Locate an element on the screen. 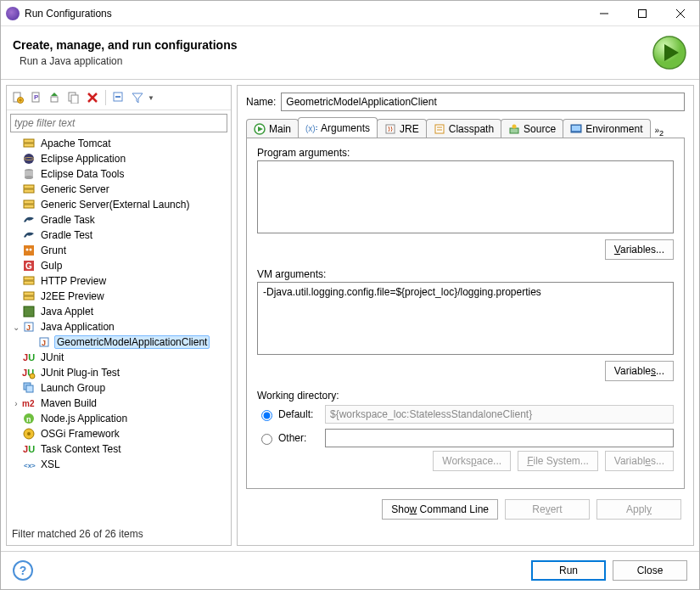 The image size is (700, 590). tree-item-task-context-test: JUTask Context Test is located at coordinates (119, 449).